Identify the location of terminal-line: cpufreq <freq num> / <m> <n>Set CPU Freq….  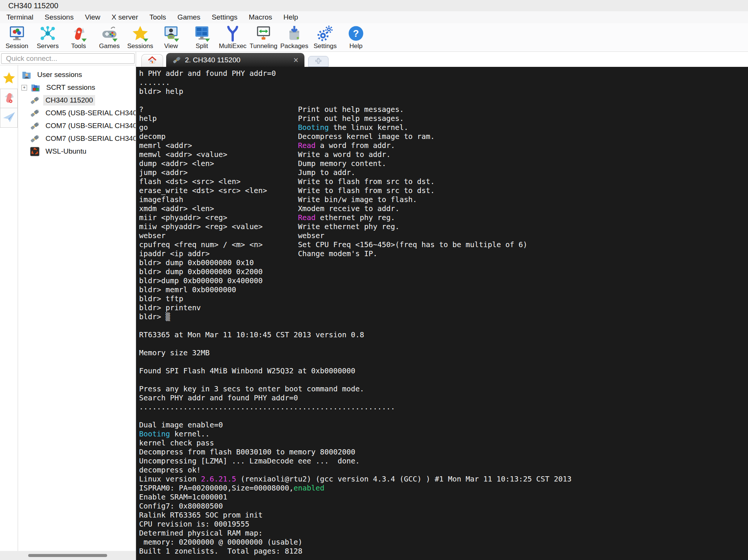
(444, 245).